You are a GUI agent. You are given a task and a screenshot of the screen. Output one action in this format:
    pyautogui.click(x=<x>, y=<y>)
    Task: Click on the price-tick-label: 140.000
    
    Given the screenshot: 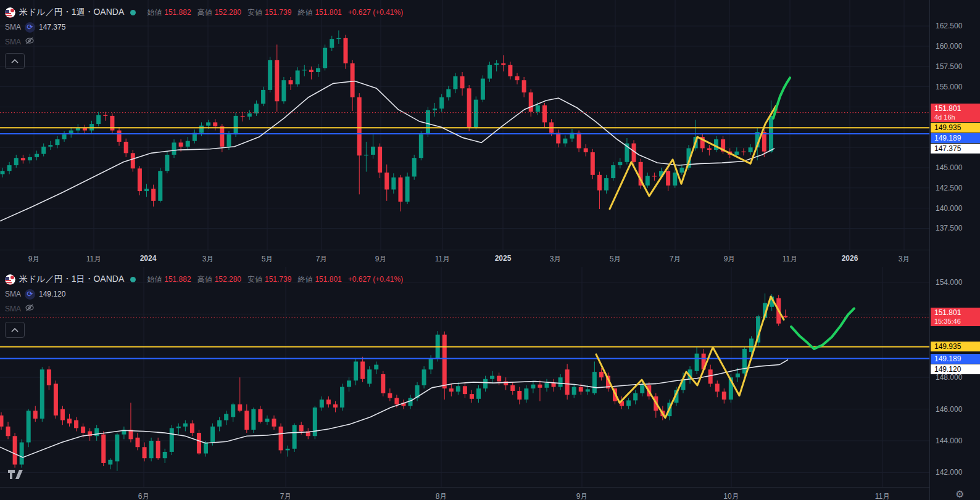 What is the action you would take?
    pyautogui.click(x=949, y=208)
    